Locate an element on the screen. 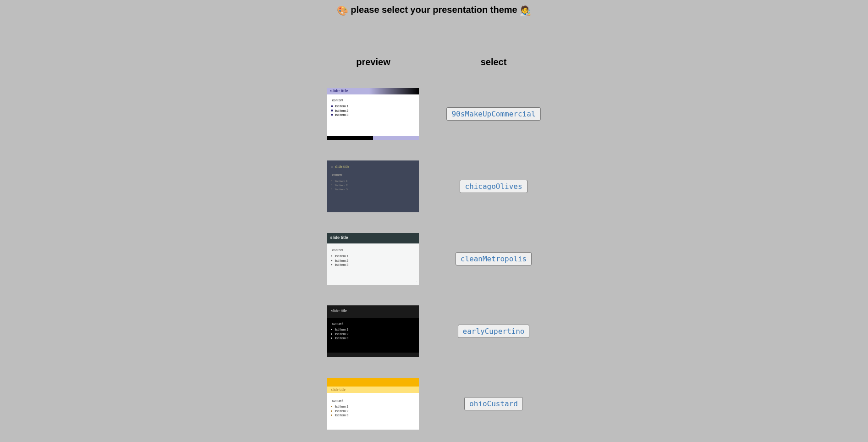 This screenshot has height=442, width=868. page-title: 🎨 please select your presentation theme … is located at coordinates (434, 9).